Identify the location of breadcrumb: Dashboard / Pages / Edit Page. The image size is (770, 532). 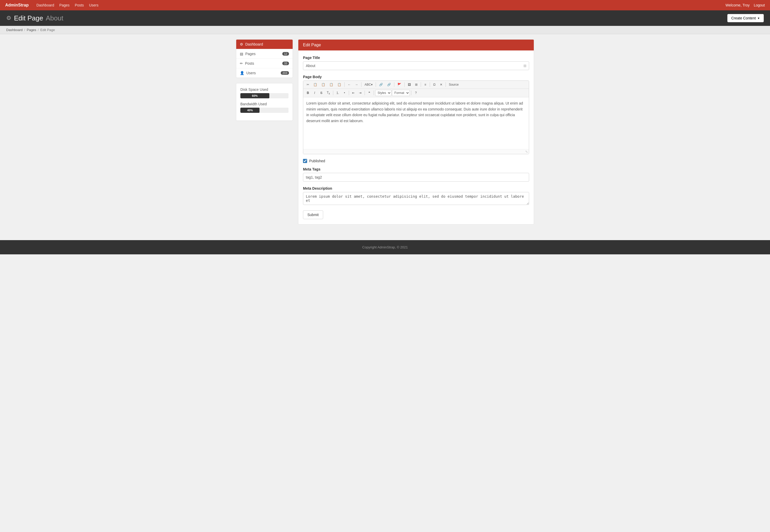
(385, 30).